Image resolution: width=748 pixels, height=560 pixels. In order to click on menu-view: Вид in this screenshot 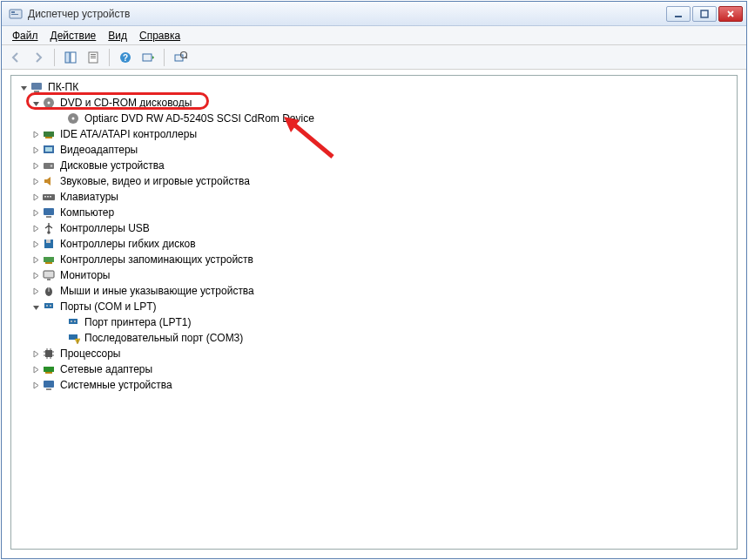, I will do `click(118, 36)`.